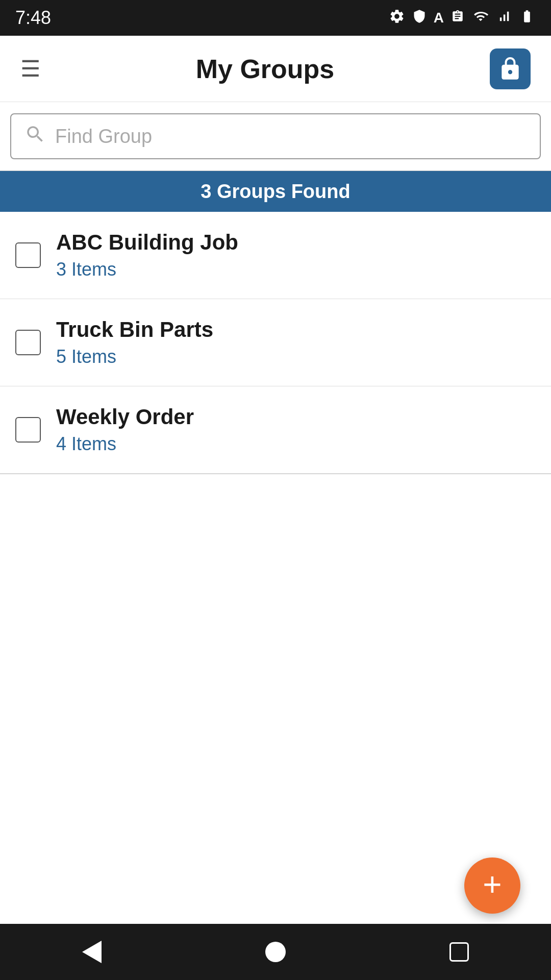 The width and height of the screenshot is (551, 980). What do you see at coordinates (125, 444) in the screenshot?
I see `group-count-weekly: 4 Items` at bounding box center [125, 444].